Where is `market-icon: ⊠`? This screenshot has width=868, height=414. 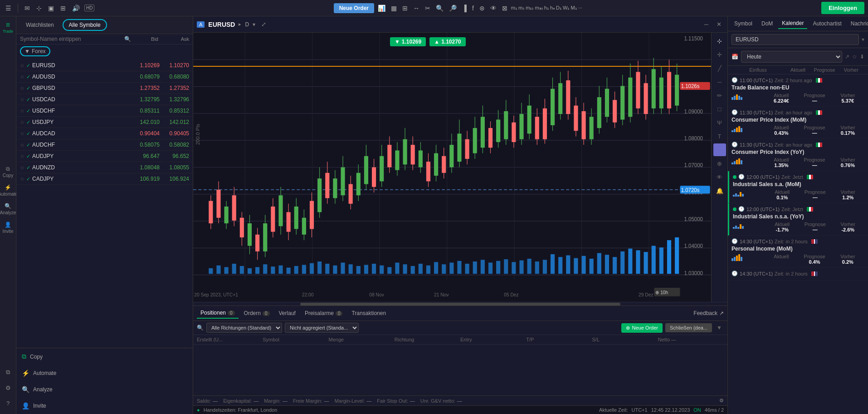 market-icon: ⊠ is located at coordinates (505, 8).